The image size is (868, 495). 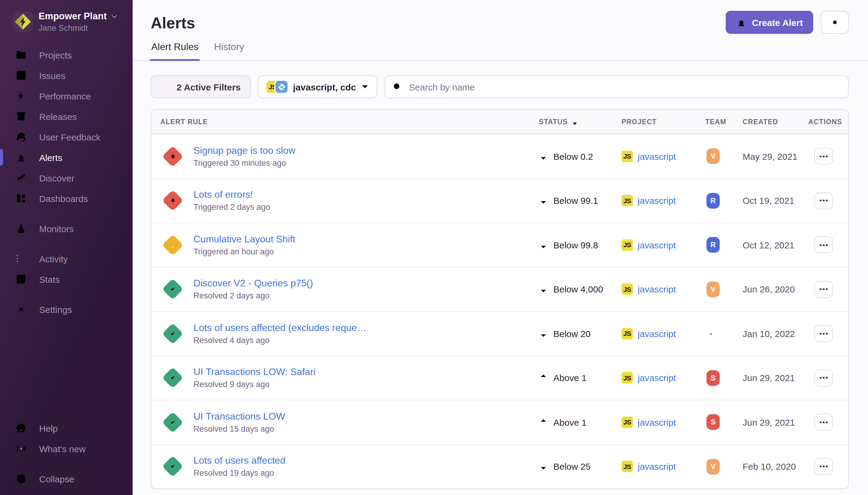 What do you see at coordinates (500, 51) in the screenshot?
I see `tabs: Alert Rules History` at bounding box center [500, 51].